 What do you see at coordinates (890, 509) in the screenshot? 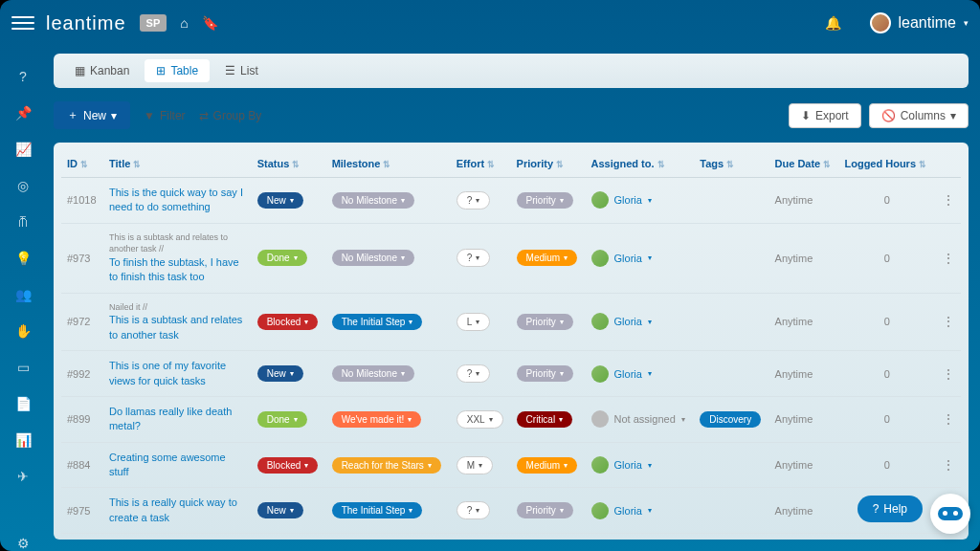
I see `help-button: ? Help` at bounding box center [890, 509].